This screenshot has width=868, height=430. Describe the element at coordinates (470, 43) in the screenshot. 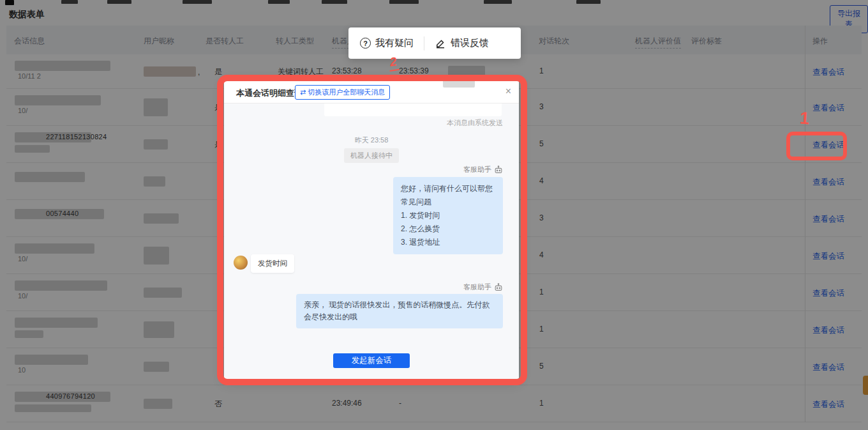

I see `error-feedback-button: 错误反馈` at that location.